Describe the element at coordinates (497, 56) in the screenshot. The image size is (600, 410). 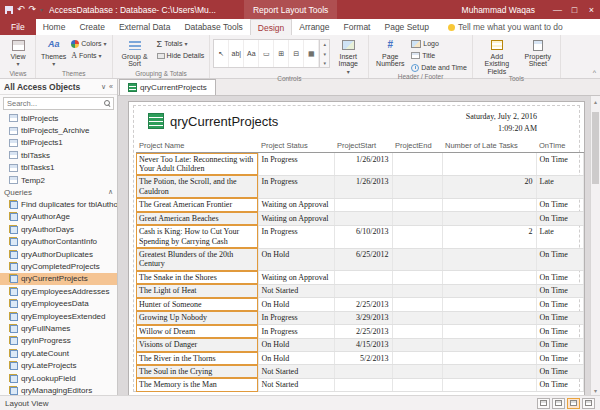
I see `add-existing-fields-button: Add Existing Fields` at that location.